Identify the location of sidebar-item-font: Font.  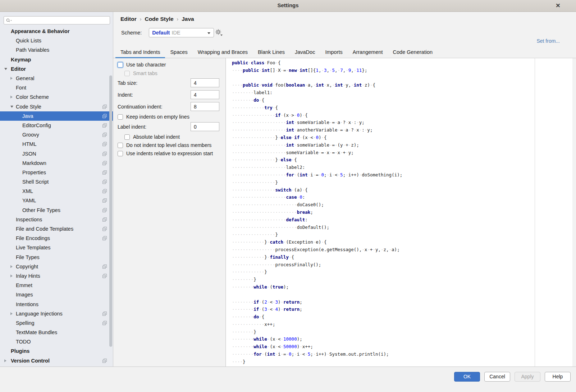
(56, 88).